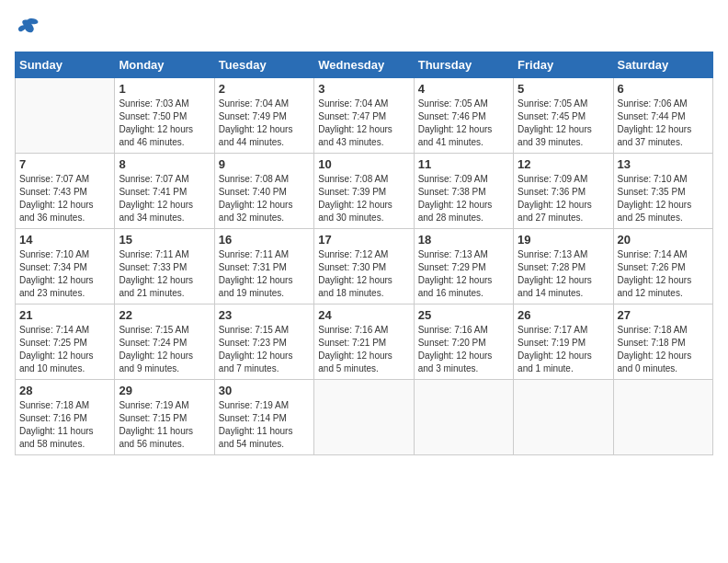 Image resolution: width=728 pixels, height=563 pixels. What do you see at coordinates (164, 199) in the screenshot?
I see `day-info: Sunrise: 7:07 AM Sunset: 7:41 PM Dayligh…` at bounding box center [164, 199].